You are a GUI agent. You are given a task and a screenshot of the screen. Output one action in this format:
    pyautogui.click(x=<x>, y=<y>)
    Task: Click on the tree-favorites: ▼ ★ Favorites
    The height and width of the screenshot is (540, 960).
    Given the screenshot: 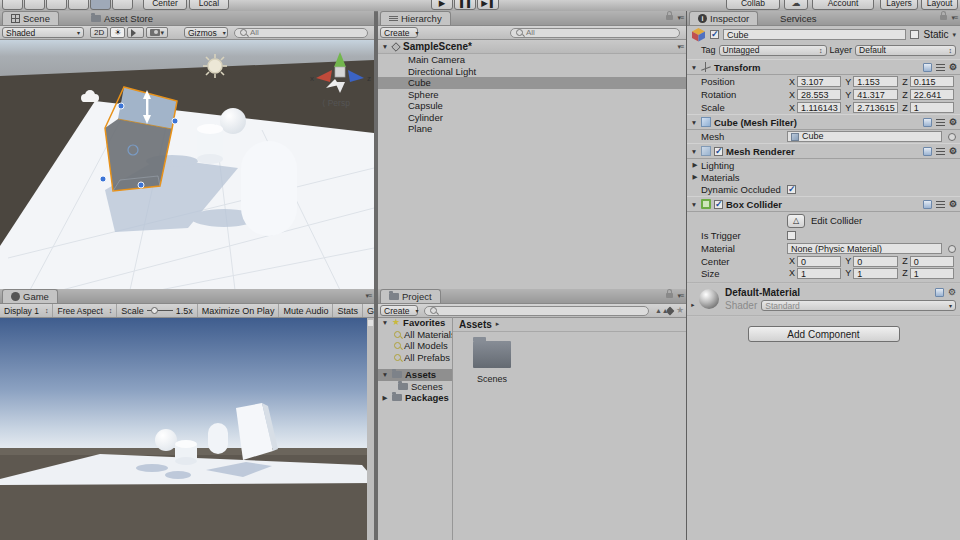 What is the action you would take?
    pyautogui.click(x=415, y=323)
    